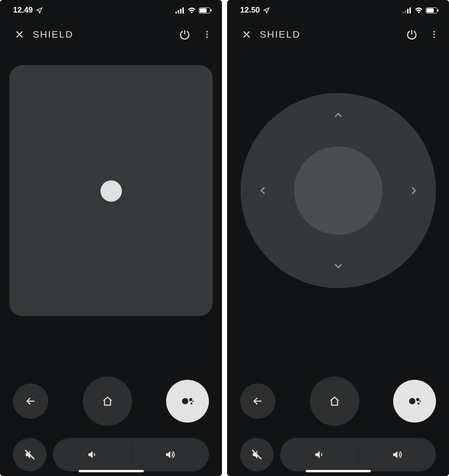  What do you see at coordinates (338, 191) in the screenshot?
I see `dpad-select-button` at bounding box center [338, 191].